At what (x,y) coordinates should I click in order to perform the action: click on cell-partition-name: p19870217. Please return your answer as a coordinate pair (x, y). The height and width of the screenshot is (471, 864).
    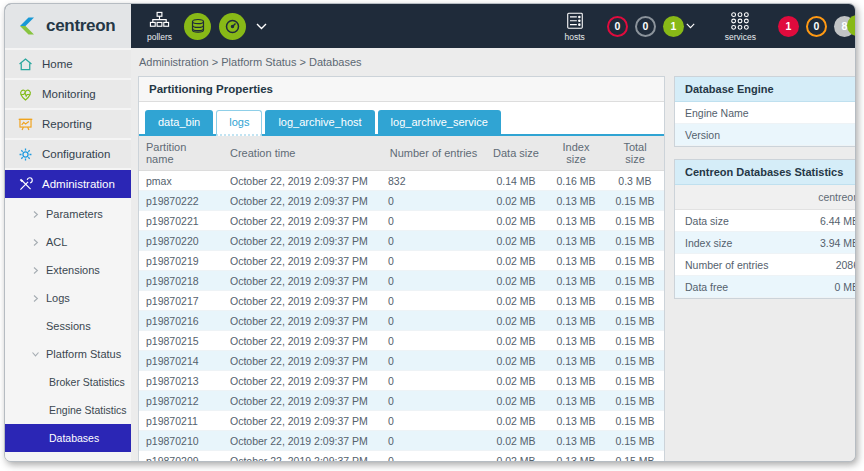
    Looking at the image, I should click on (181, 301).